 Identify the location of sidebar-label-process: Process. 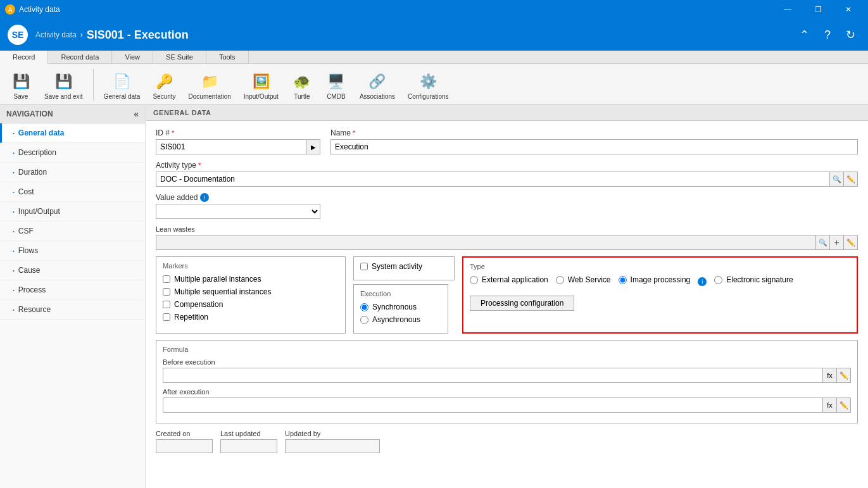
(32, 290).